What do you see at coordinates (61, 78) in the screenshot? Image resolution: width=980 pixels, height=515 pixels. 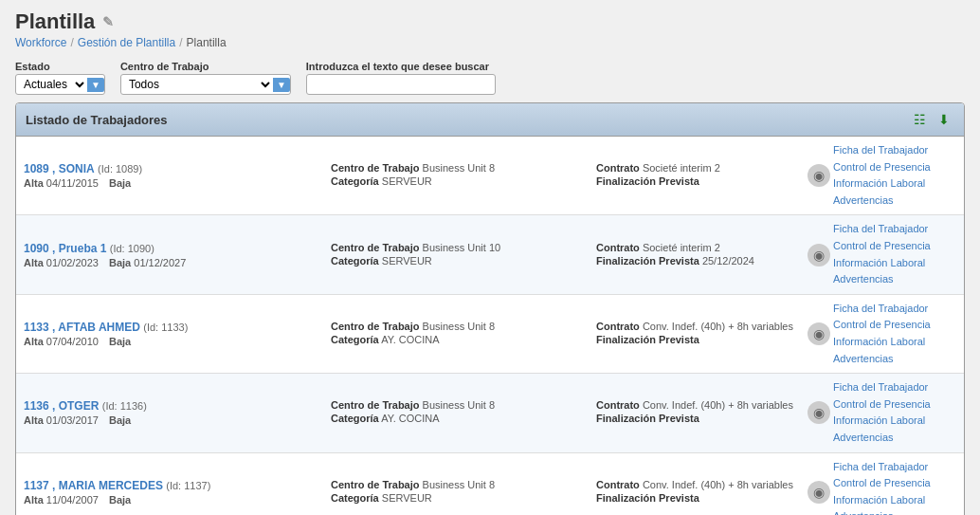 I see `estado-filter: Estado Actuales Todos Bajas ▼` at bounding box center [61, 78].